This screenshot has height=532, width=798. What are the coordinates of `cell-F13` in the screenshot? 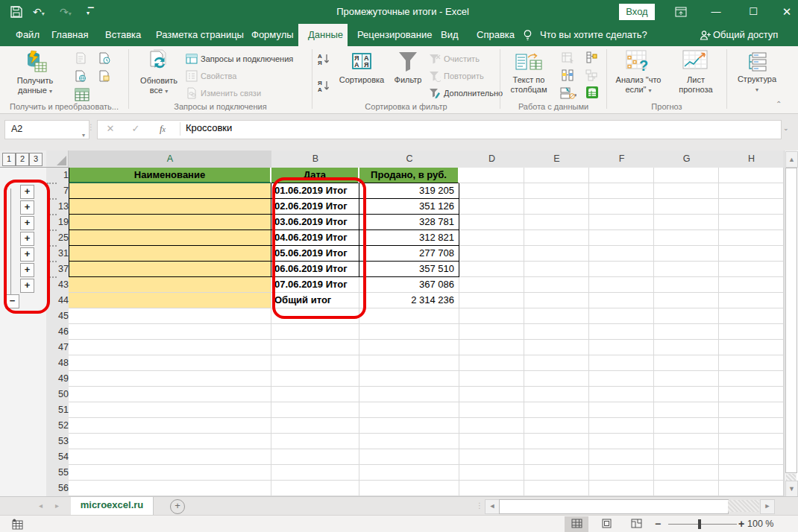 It's located at (622, 207).